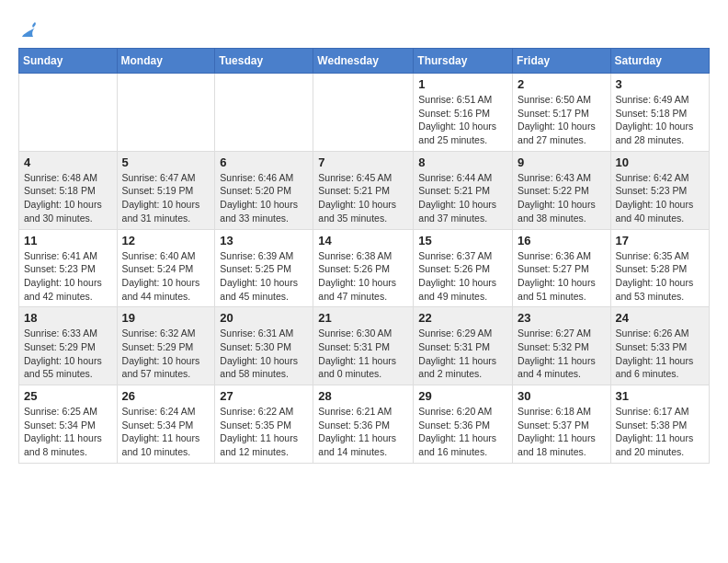 This screenshot has height=563, width=728. What do you see at coordinates (364, 269) in the screenshot?
I see `calendar-week-row: 11Sunrise: 6:41 AMSunset: 5:23 PMDayligh…` at bounding box center [364, 269].